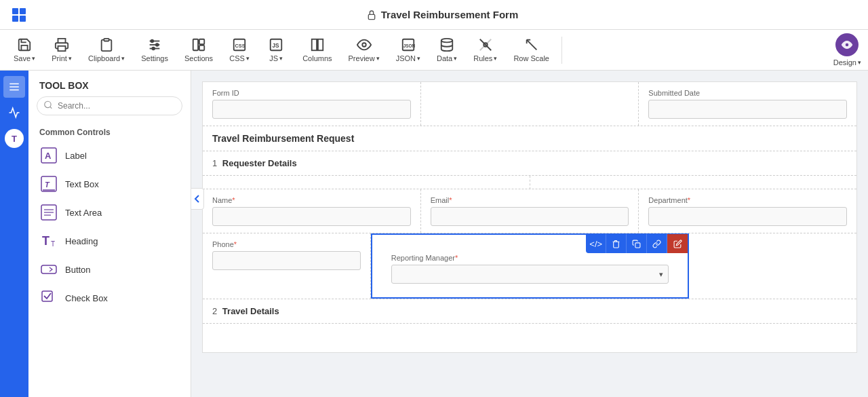 The width and height of the screenshot is (868, 397). Describe the element at coordinates (530, 200) in the screenshot. I see `email-label: Email*` at that location.